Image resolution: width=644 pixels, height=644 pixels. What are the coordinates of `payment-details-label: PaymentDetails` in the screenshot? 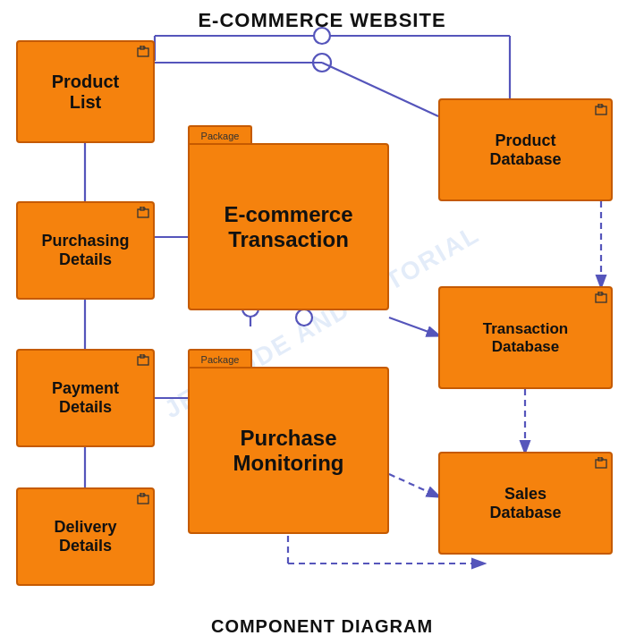 It's located at (86, 398).